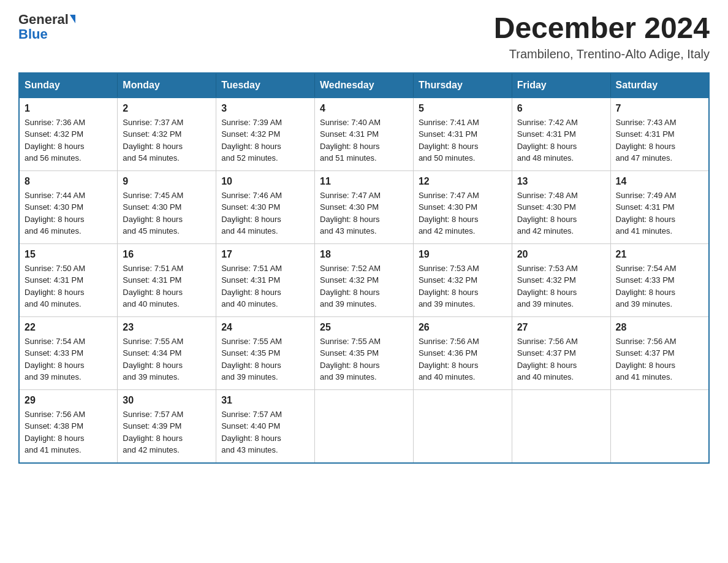 The width and height of the screenshot is (728, 563). I want to click on day-info: Sunrise: 7:43 AMSunset: 4:31 PMDaylight:…, so click(659, 140).